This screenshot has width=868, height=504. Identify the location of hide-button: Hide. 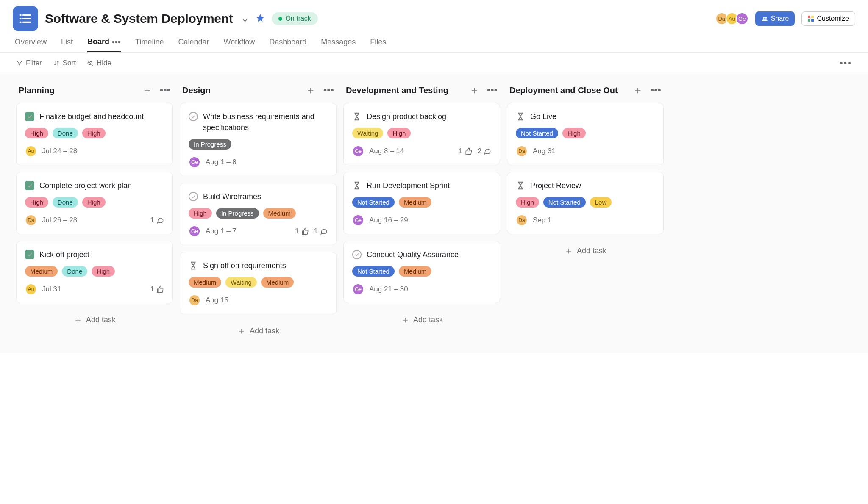
(99, 63).